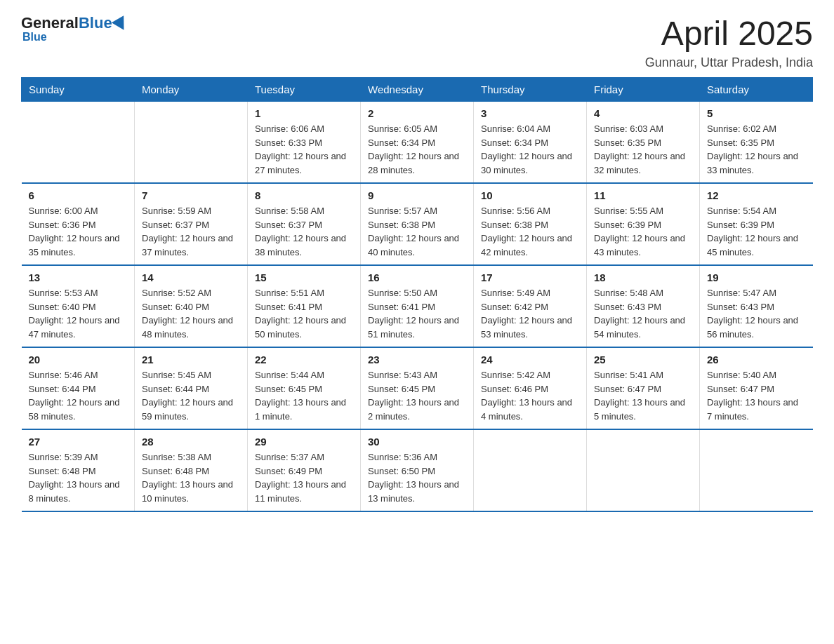  I want to click on day-info: Sunrise: 5:40 AMSunset: 6:47 PMDaylight:…, so click(757, 396).